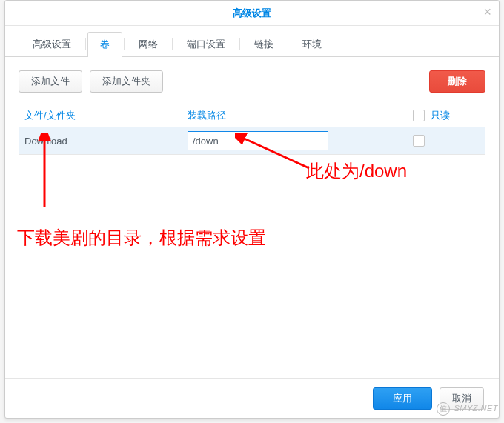 This screenshot has width=504, height=423. I want to click on tab-environment: 环境, so click(312, 44).